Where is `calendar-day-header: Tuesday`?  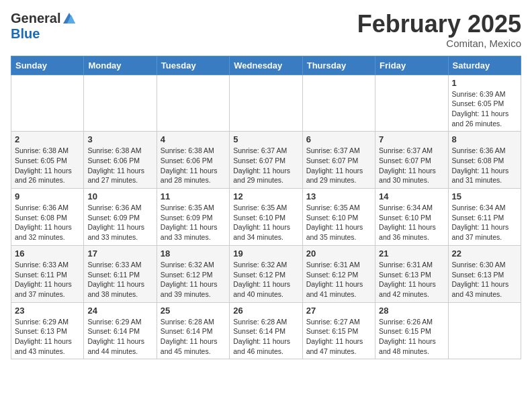
calendar-day-header: Tuesday is located at coordinates (193, 65).